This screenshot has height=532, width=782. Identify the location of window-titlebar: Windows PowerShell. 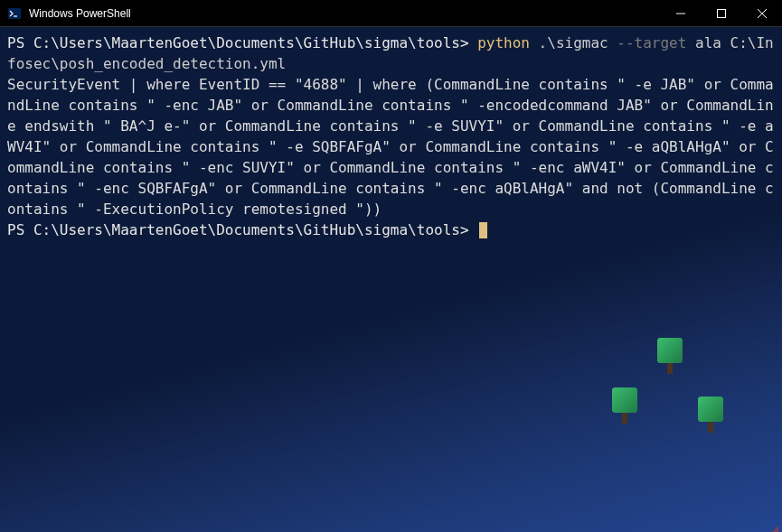
(391, 14).